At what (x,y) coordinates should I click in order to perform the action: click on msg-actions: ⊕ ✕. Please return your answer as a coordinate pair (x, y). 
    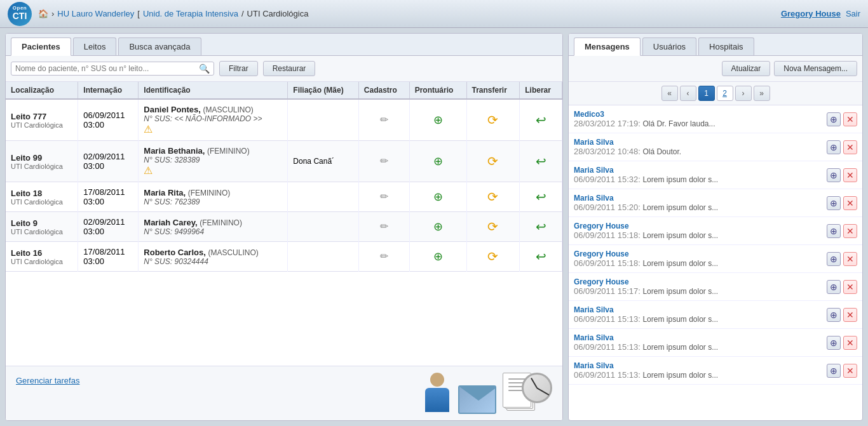
    Looking at the image, I should click on (842, 147).